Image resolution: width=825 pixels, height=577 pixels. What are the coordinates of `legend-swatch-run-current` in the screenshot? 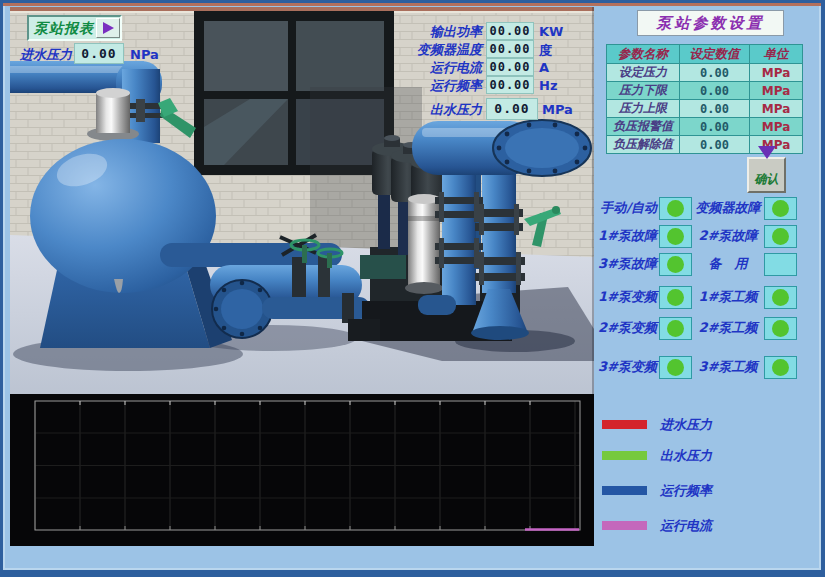 It's located at (624, 526).